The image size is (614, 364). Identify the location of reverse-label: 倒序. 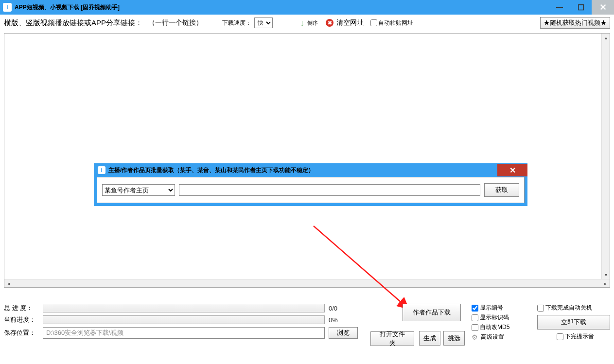
(313, 23).